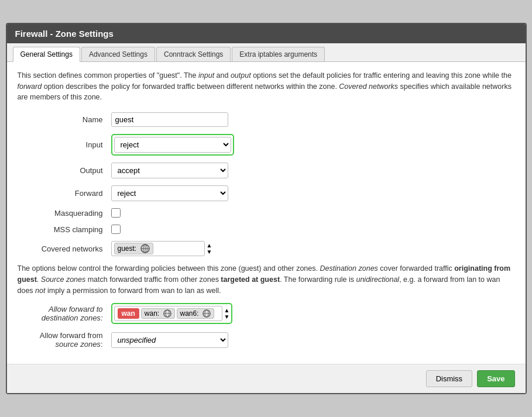 The image size is (532, 417). I want to click on covered-networks-row: Covered networks guest:, so click(266, 249).